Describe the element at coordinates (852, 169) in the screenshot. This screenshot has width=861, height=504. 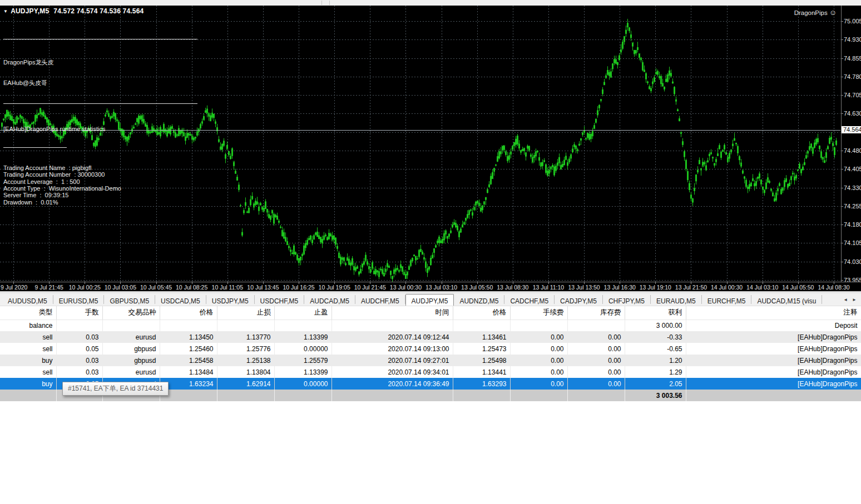
I see `price-axis-label: 74.405` at that location.